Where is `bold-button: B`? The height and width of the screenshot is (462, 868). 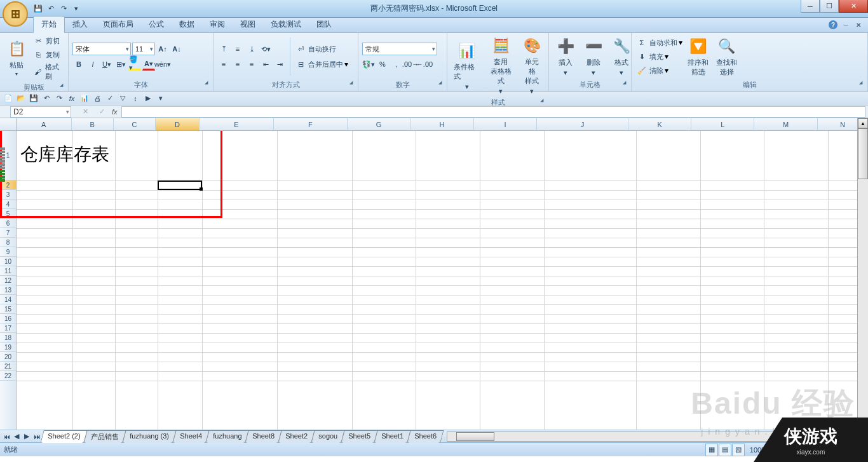 bold-button: B is located at coordinates (79, 64).